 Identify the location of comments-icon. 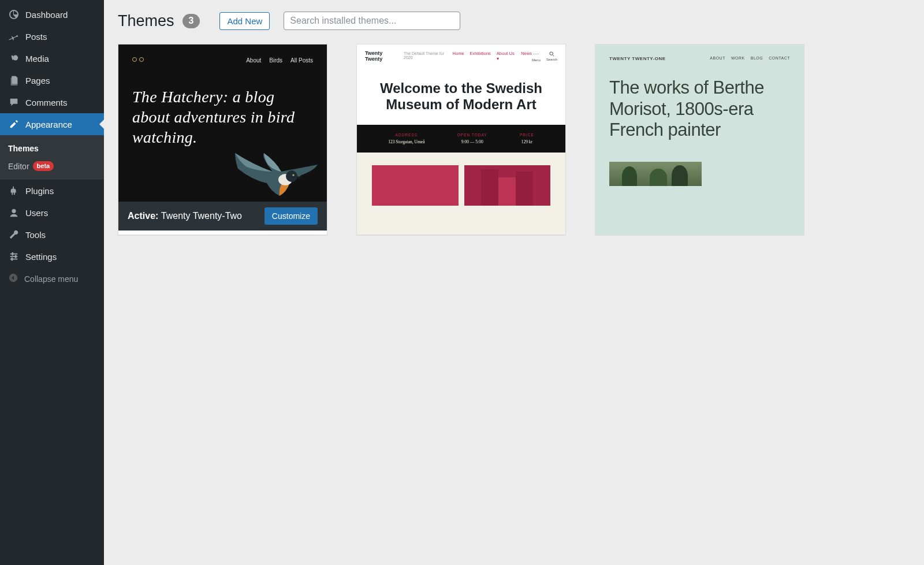
(14, 102).